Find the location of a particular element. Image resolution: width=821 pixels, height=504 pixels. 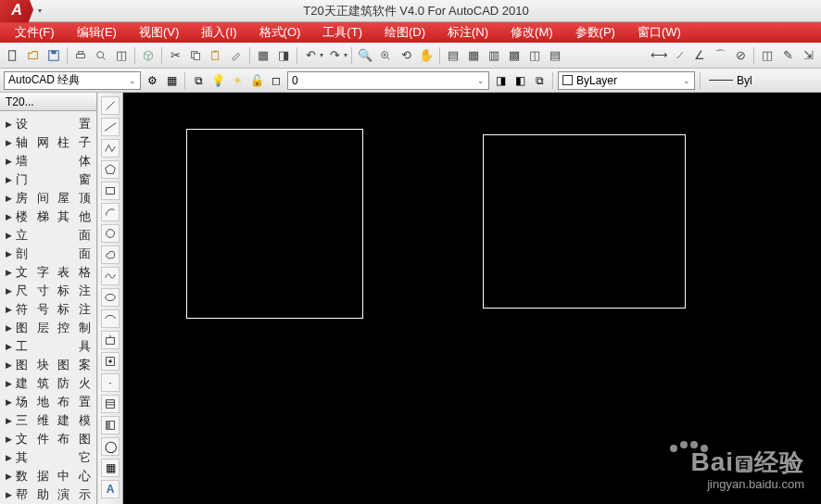

tool-palettes-button: ▥ is located at coordinates (494, 56).